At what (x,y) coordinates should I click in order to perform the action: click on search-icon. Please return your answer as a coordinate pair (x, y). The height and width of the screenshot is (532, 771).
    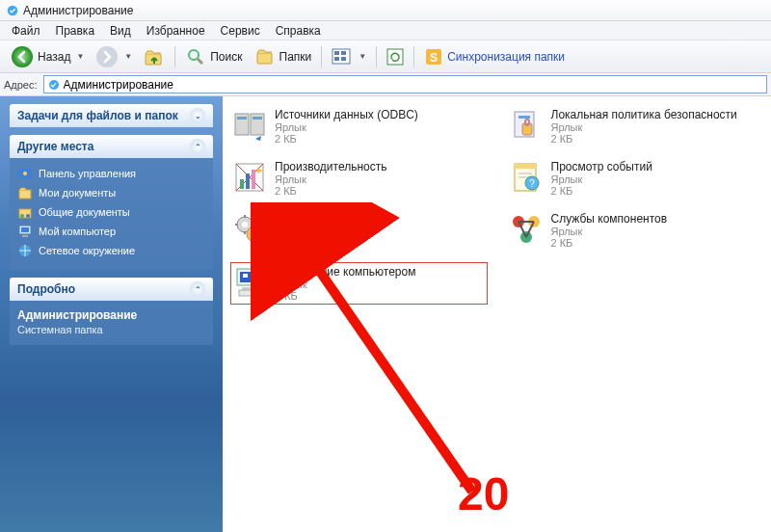
    Looking at the image, I should click on (196, 57).